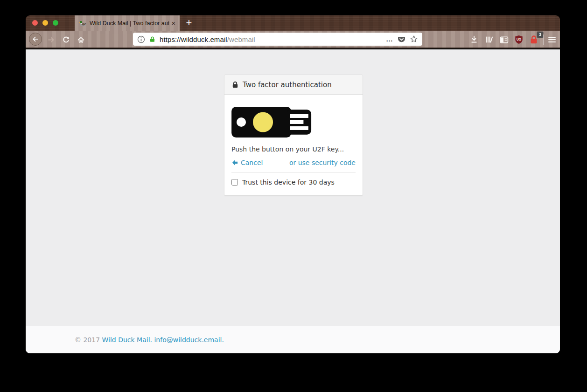  I want to click on links-row: Cancel or use security code, so click(294, 163).